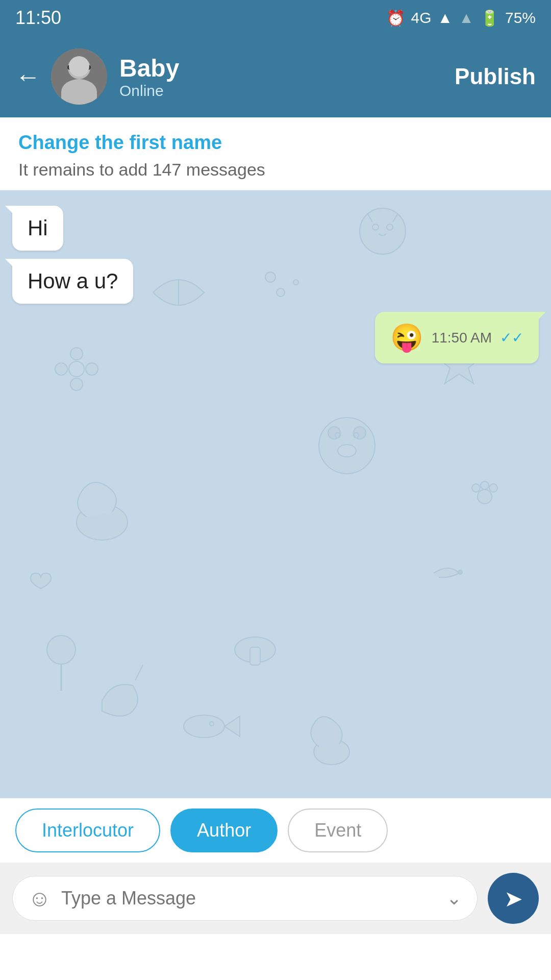  Describe the element at coordinates (276, 898) in the screenshot. I see `input-area: ☺ ⌄ ➤` at that location.